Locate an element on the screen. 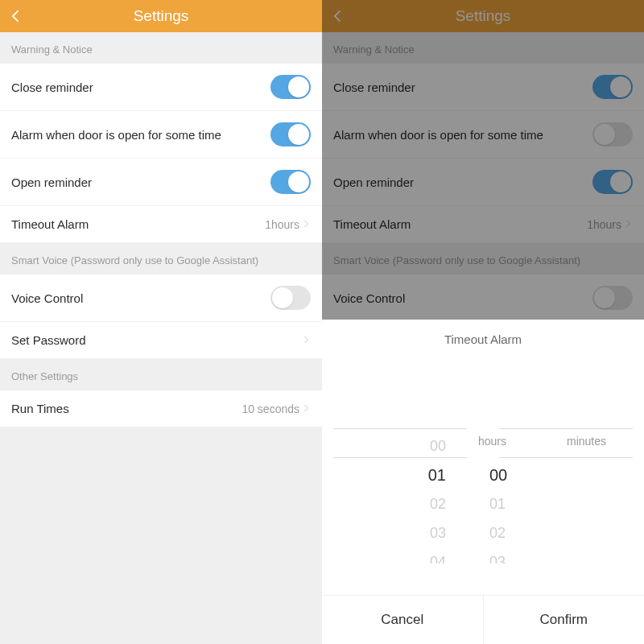  picker-item: 04 is located at coordinates (412, 555).